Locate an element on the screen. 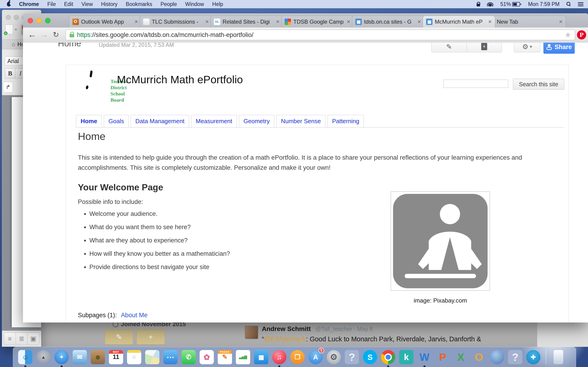 This screenshot has height=367, width=588. menu-item: History is located at coordinates (109, 4).